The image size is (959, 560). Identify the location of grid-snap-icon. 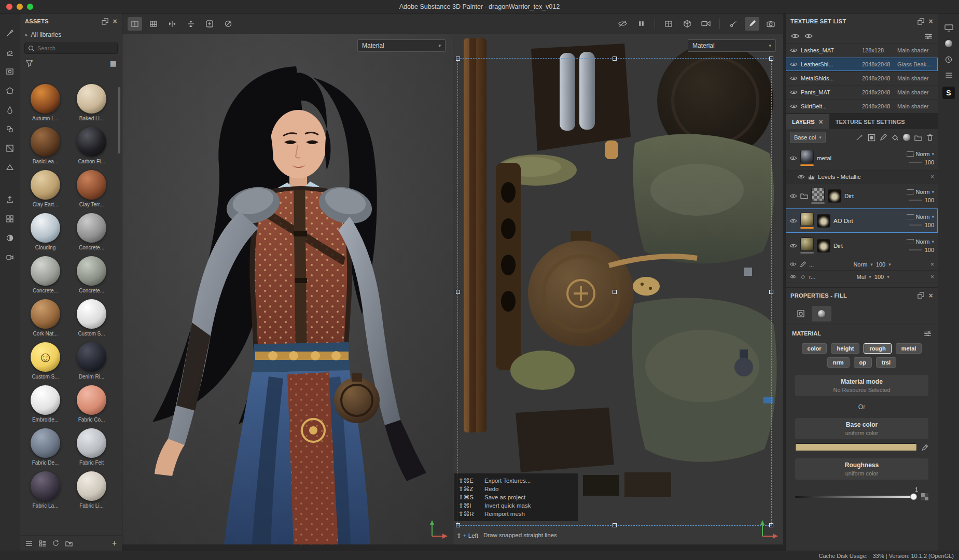
(154, 24).